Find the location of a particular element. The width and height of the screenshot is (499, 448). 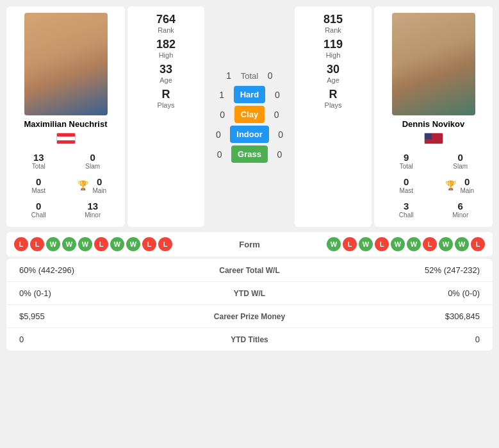

player2-rank-stat: 815 Rank is located at coordinates (333, 23).